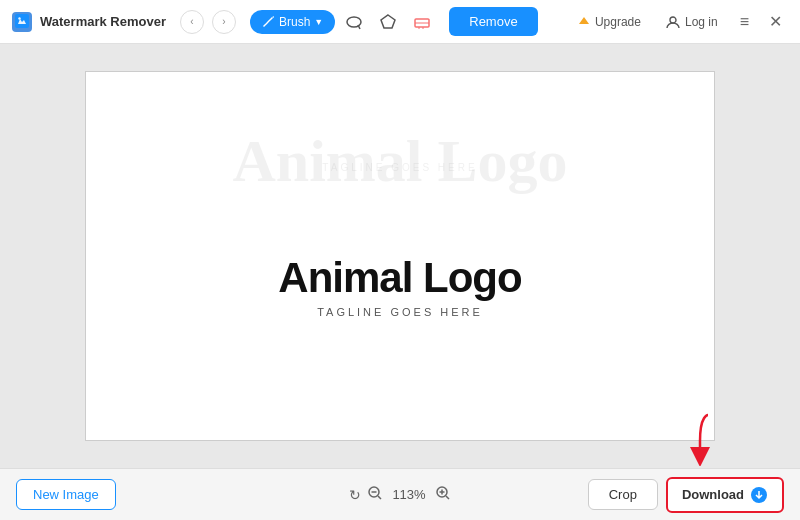  What do you see at coordinates (692, 22) in the screenshot?
I see `login-button: Log in` at bounding box center [692, 22].